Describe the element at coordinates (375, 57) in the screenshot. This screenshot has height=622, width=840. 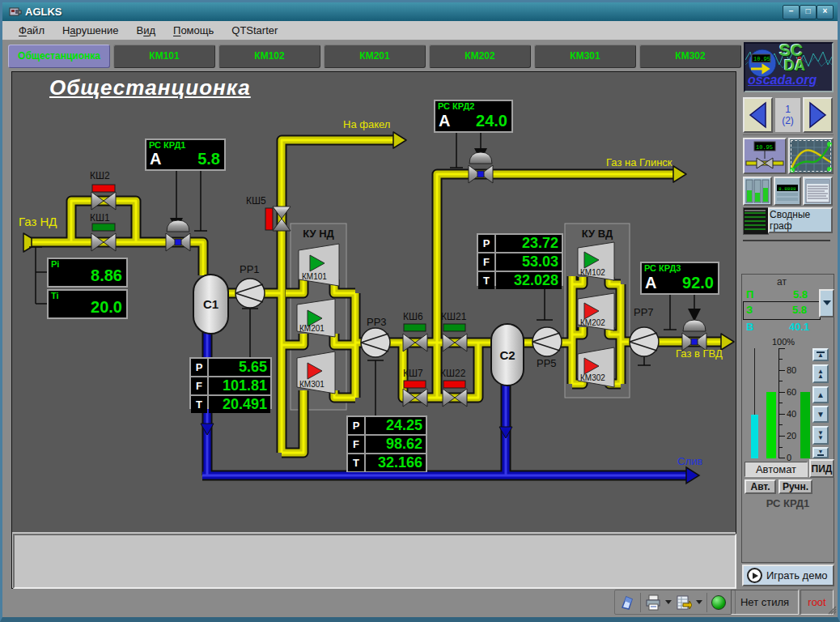
I see `tab-km201: КМ201` at that location.